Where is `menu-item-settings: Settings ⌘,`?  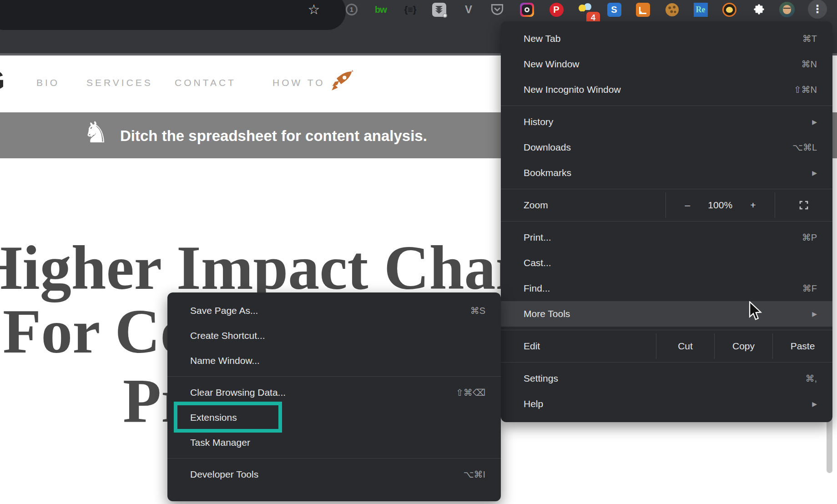 menu-item-settings: Settings ⌘, is located at coordinates (667, 378).